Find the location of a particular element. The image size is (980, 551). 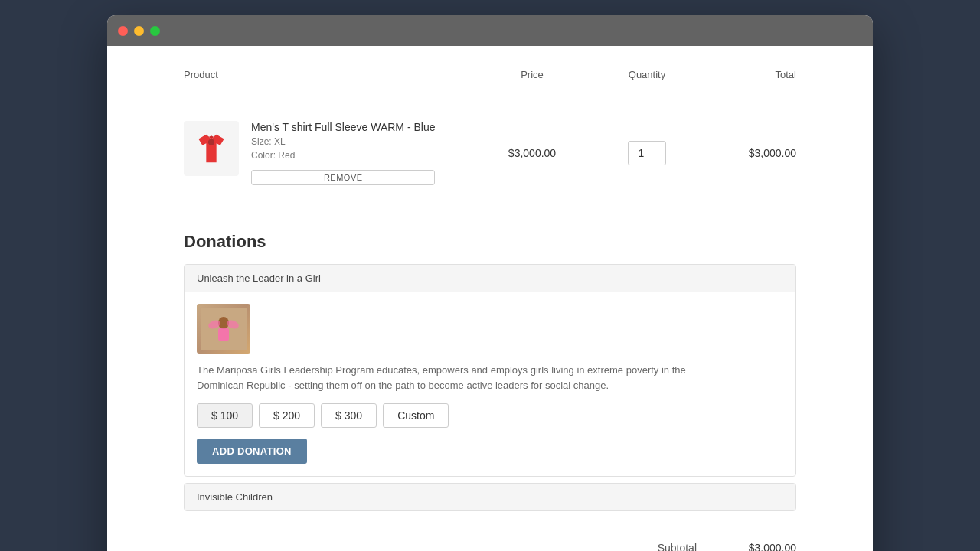

subtotal-label: Subtotal is located at coordinates (677, 546).